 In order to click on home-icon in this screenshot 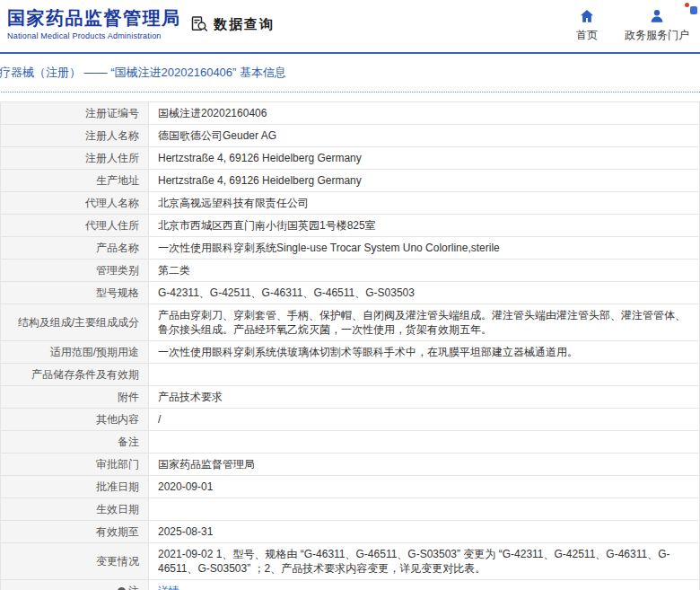, I will do `click(587, 16)`.